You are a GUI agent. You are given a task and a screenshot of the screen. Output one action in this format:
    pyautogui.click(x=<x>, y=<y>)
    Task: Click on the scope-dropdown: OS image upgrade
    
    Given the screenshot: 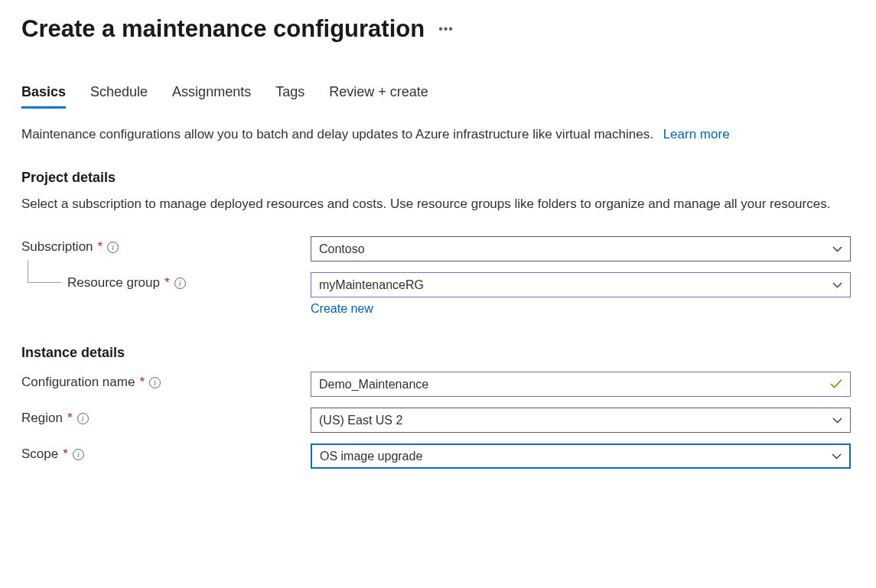 What is the action you would take?
    pyautogui.click(x=581, y=456)
    